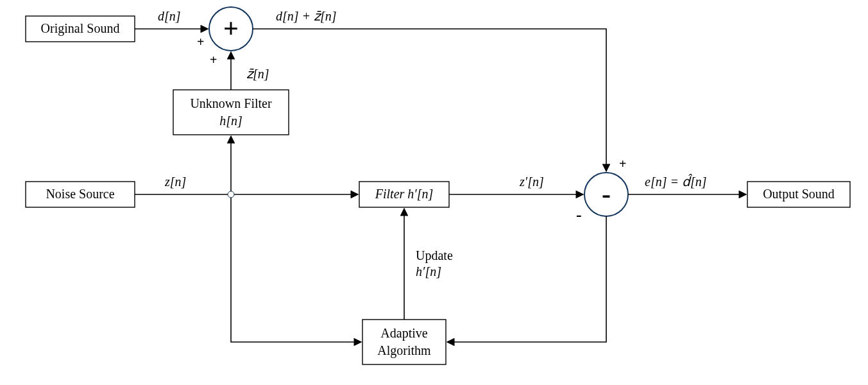  I want to click on filter-label: Filter h′[n], so click(404, 194).